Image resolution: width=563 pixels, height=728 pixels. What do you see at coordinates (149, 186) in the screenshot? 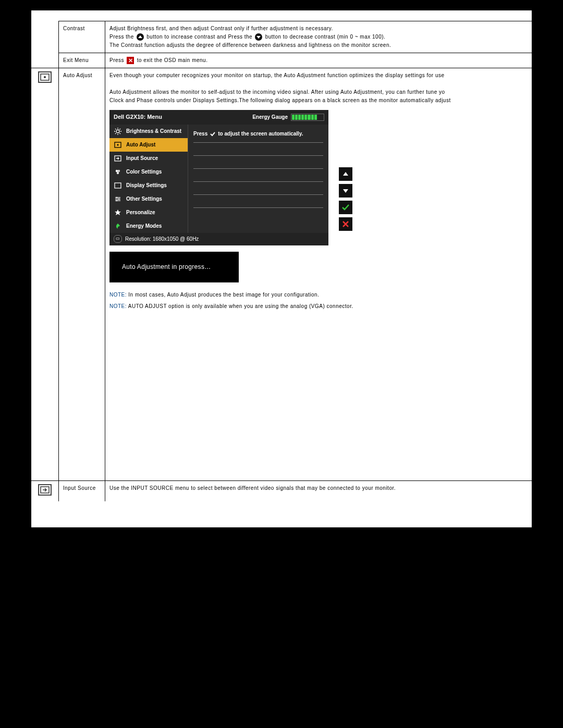
I see `osd-item-display-settings: Display Settings` at bounding box center [149, 186].